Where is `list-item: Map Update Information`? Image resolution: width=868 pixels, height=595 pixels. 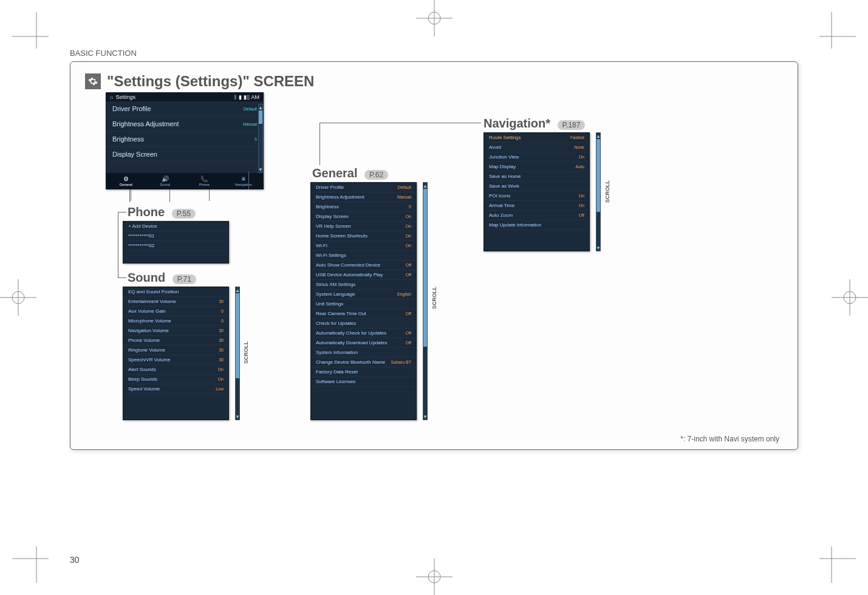
list-item: Map Update Information is located at coordinates (537, 225).